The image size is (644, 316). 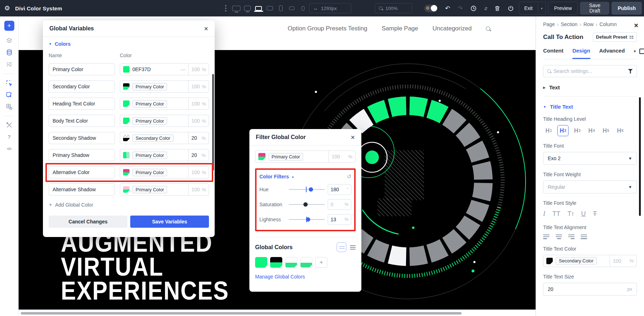 What do you see at coordinates (590, 107) in the screenshot?
I see `title-text-section-toggle: ▼ Title Text` at bounding box center [590, 107].